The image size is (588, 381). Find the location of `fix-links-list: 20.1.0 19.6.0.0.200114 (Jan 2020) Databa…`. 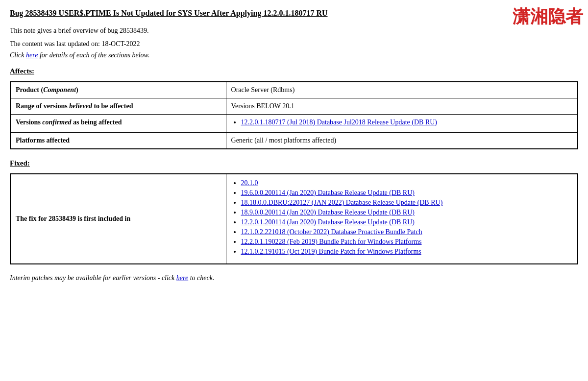

fix-links-list: 20.1.0 19.6.0.0.200114 (Jan 2020) Databa… is located at coordinates (402, 217).